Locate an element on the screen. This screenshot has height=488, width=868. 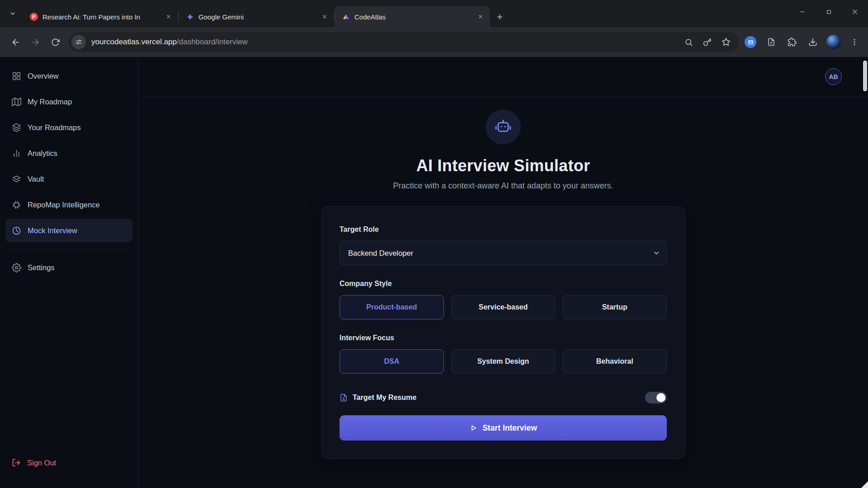
research-ai-favicon: P is located at coordinates (34, 17).